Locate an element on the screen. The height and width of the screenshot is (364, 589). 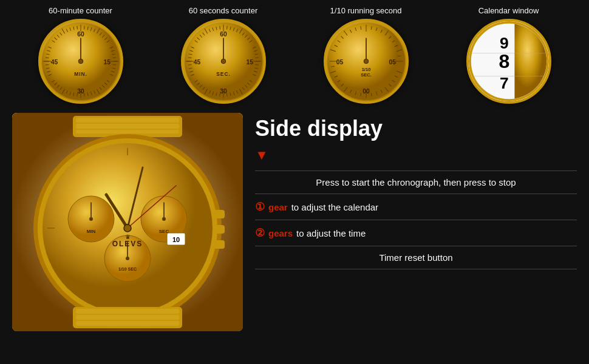
chronograph-info-text: Press to start the chronograph, then pre… is located at coordinates (415, 182).